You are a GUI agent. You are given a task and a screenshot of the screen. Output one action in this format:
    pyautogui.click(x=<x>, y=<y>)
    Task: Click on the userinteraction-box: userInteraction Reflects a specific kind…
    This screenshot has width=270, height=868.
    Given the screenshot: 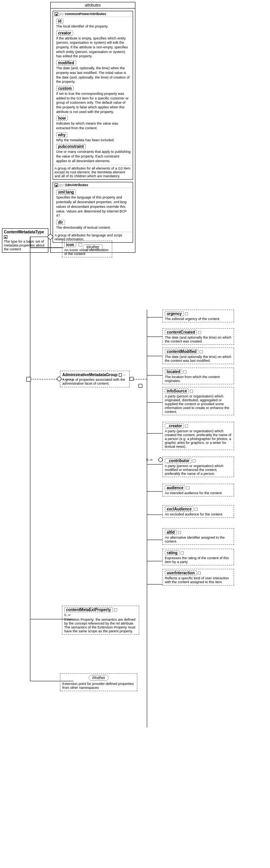 What is the action you would take?
    pyautogui.click(x=198, y=577)
    